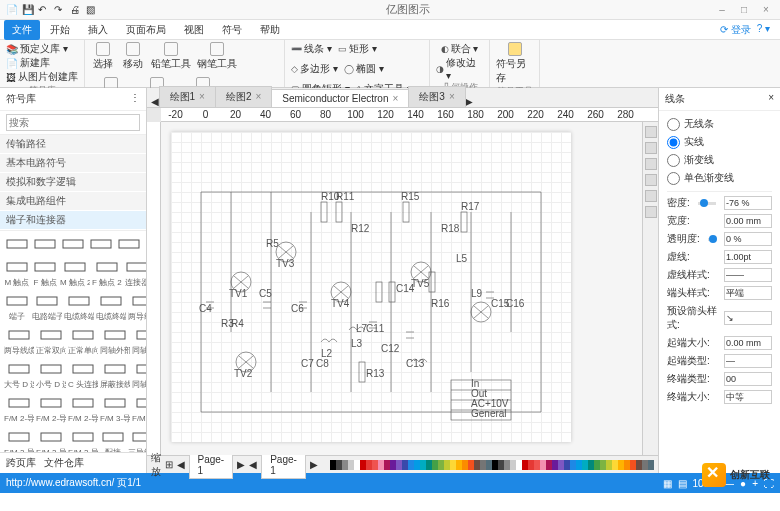 This screenshot has height=511, width=780. What do you see at coordinates (133, 56) in the screenshot?
I see `ribbon-item: 移动` at bounding box center [133, 56].